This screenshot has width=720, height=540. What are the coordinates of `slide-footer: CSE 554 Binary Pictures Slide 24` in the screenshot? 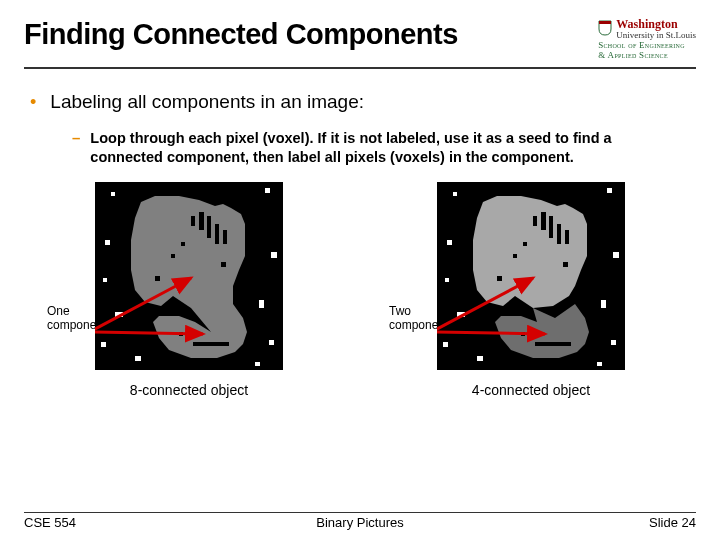 It's located at (360, 521).